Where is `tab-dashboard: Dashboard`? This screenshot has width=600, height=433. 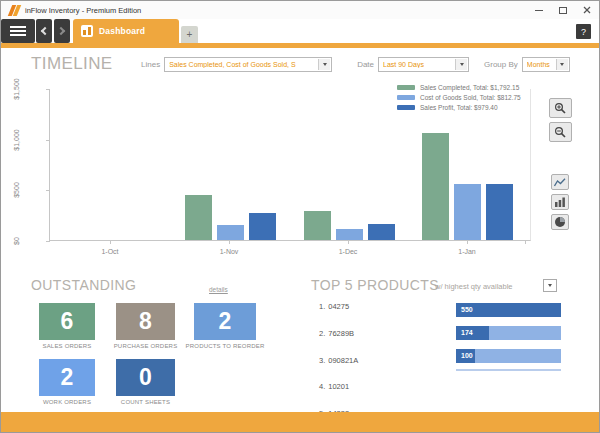 tab-dashboard: Dashboard is located at coordinates (126, 31).